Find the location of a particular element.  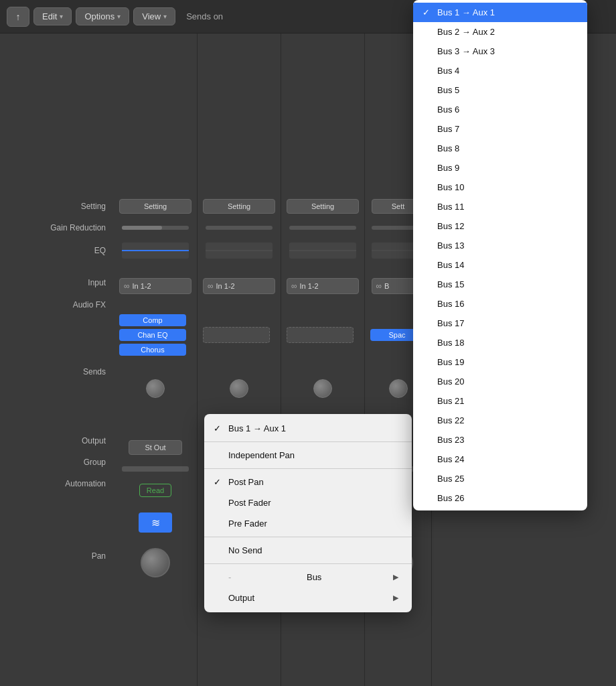

channel-1-fx-chorus: Chorus is located at coordinates (153, 350).